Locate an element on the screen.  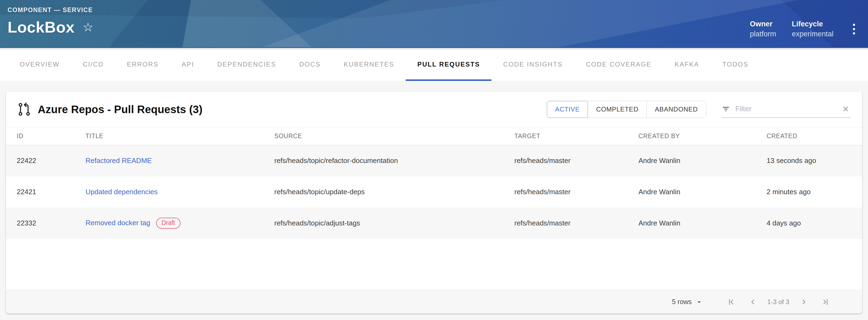
pr-source-branch: refs/heads/topic/refactor-documentation is located at coordinates (390, 161).